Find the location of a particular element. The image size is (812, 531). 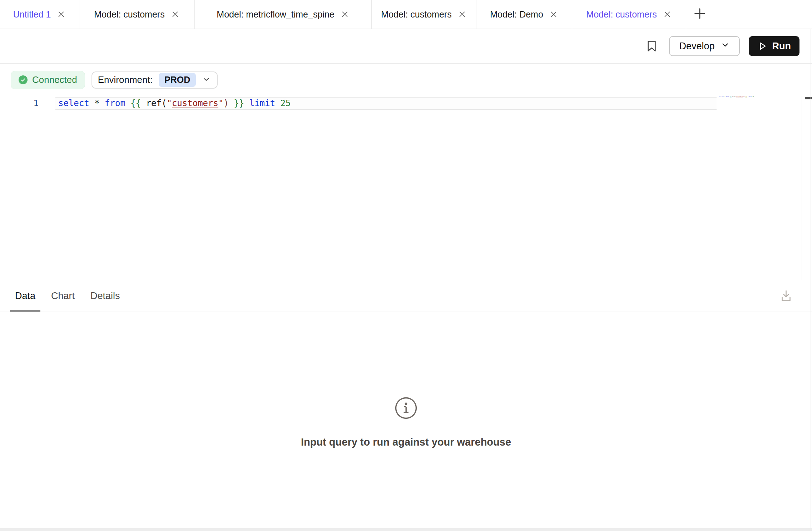

tab-model-customers-3: Model: customers is located at coordinates (629, 14).